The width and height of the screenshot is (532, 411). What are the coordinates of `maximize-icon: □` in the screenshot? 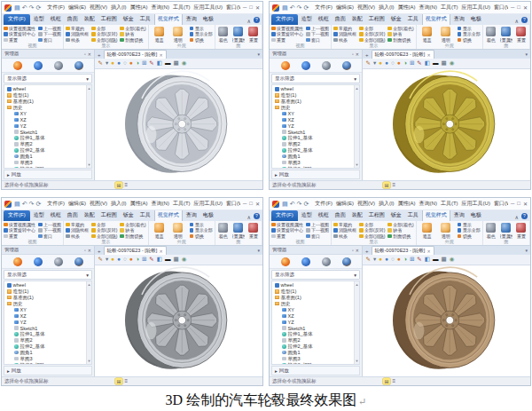 It's located at (251, 7).